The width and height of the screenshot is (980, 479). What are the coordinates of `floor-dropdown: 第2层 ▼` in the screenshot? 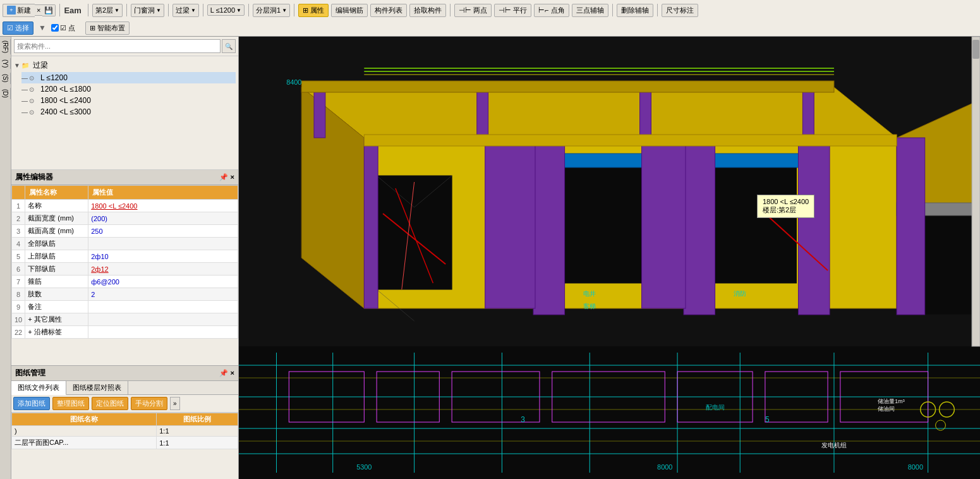 It's located at (107, 10).